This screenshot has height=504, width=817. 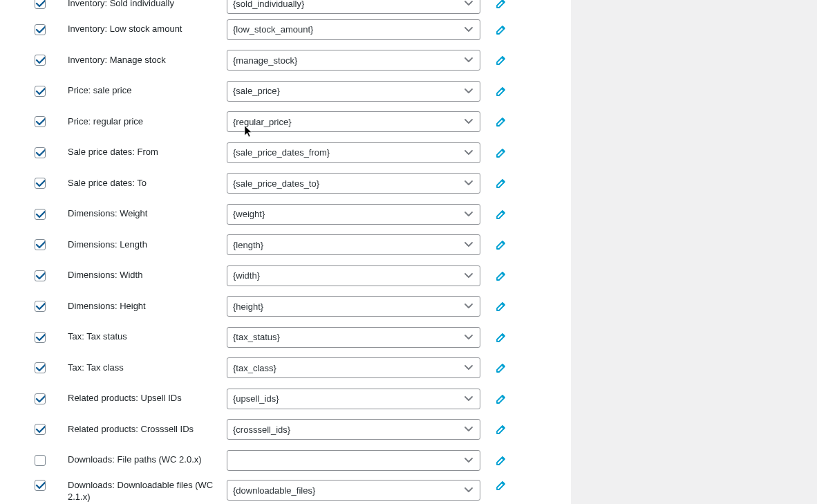 I want to click on select-value: {manage_stock}, so click(x=265, y=61).